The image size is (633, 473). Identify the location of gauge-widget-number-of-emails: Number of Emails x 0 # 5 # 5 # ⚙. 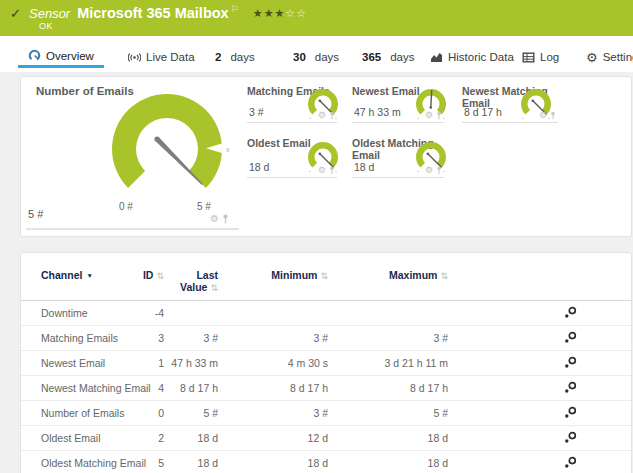
(132, 156).